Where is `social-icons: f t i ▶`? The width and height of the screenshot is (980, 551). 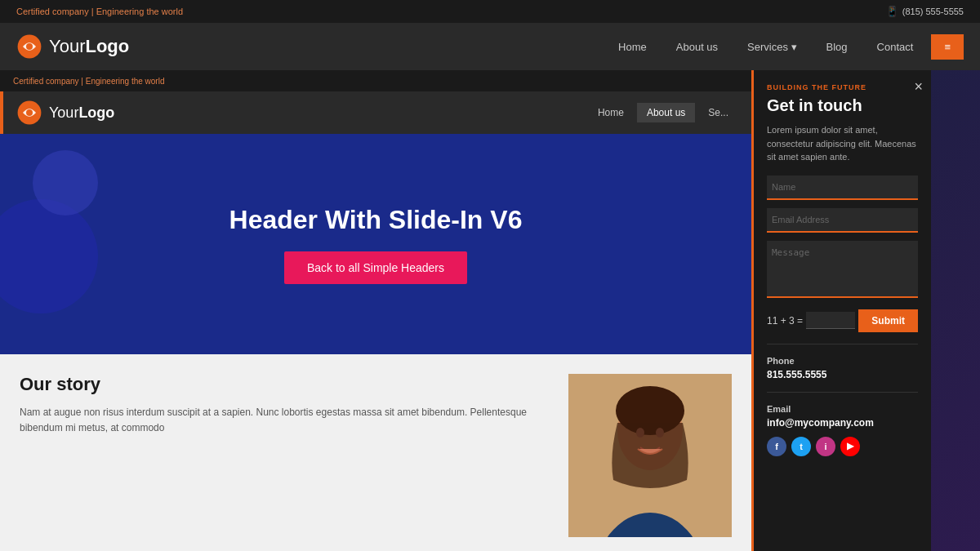
social-icons: f t i ▶ is located at coordinates (843, 447).